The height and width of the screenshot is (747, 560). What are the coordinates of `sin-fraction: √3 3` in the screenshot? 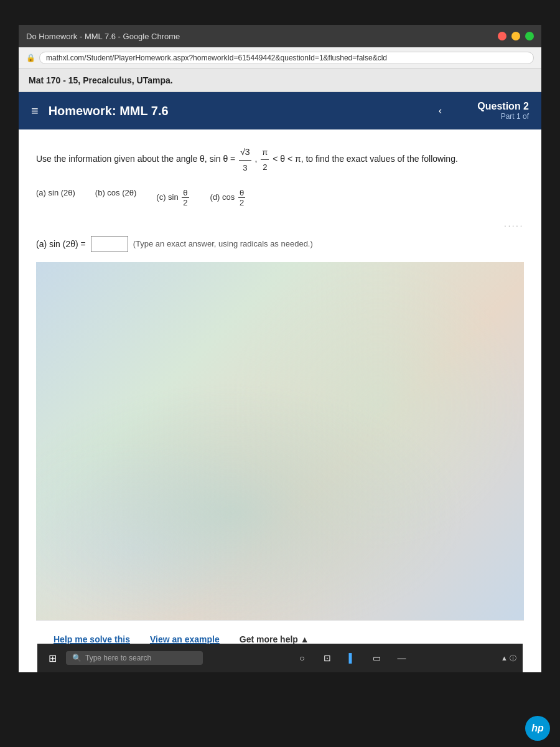 It's located at (245, 160).